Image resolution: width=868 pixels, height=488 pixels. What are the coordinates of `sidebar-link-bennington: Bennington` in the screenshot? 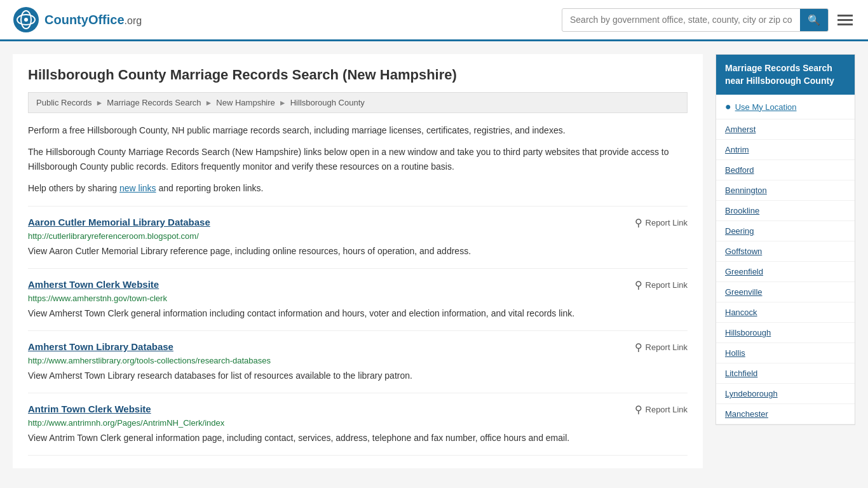 It's located at (785, 191).